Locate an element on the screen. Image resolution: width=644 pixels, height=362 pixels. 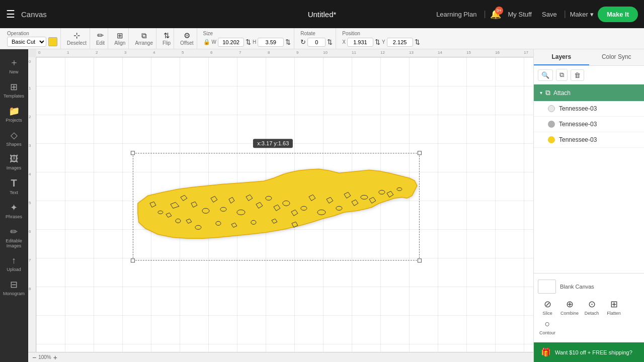
bottom-bar: − 100% + is located at coordinates (281, 357).